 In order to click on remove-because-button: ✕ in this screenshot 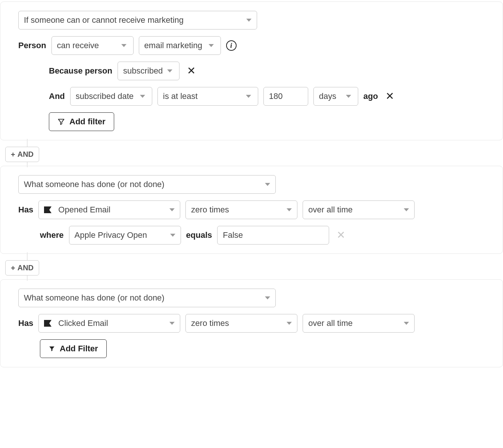, I will do `click(191, 71)`.